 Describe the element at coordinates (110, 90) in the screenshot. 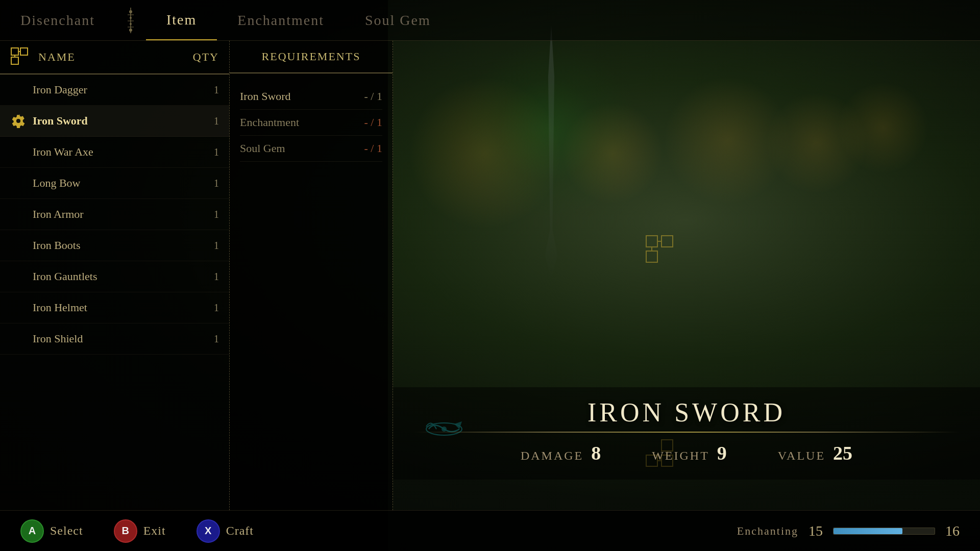

I see `item-name: Iron Dagger` at that location.